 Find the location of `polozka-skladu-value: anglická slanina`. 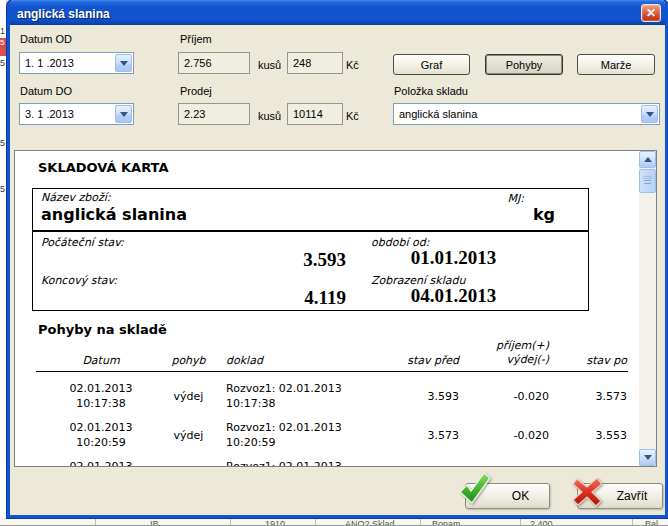

polozka-skladu-value: anglická slanina is located at coordinates (438, 114).